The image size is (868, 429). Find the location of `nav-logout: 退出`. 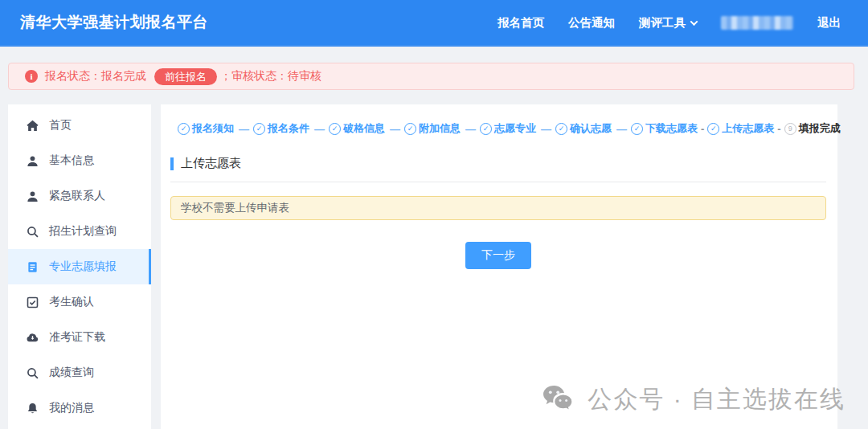

nav-logout: 退出 is located at coordinates (829, 22).